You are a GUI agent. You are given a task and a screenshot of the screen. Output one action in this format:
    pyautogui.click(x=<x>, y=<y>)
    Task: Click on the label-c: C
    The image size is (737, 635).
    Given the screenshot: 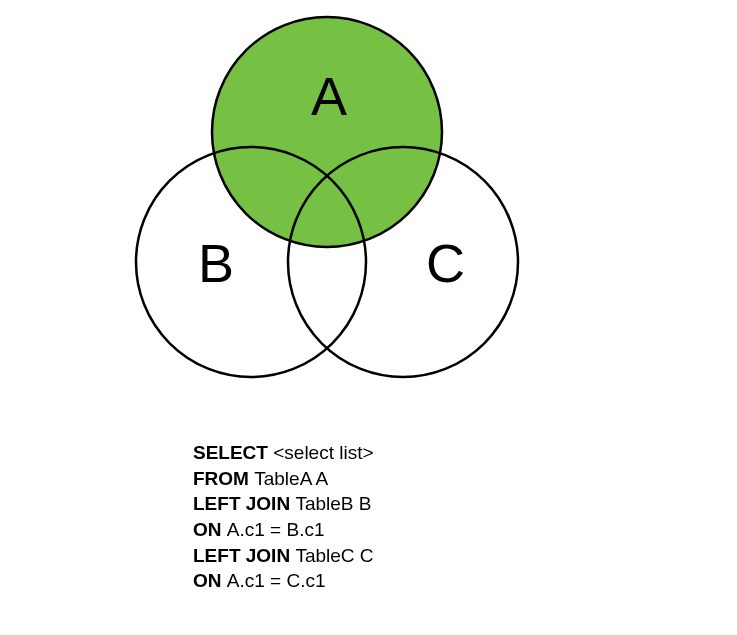 What is the action you would take?
    pyautogui.click(x=446, y=263)
    